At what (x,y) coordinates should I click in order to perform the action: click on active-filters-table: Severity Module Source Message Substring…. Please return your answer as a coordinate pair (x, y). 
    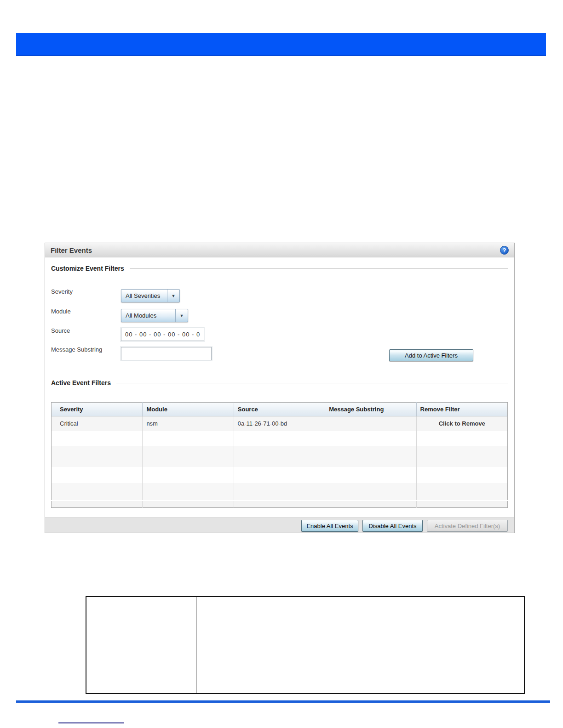
    Looking at the image, I should click on (280, 455).